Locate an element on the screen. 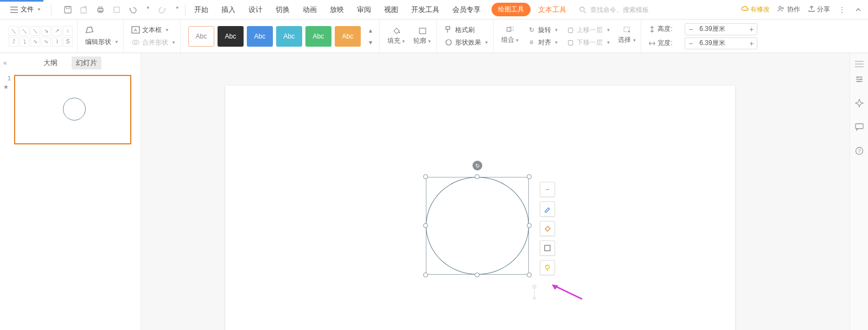 Image resolution: width=868 pixels, height=330 pixels. line-shape: ↗ is located at coordinates (57, 31).